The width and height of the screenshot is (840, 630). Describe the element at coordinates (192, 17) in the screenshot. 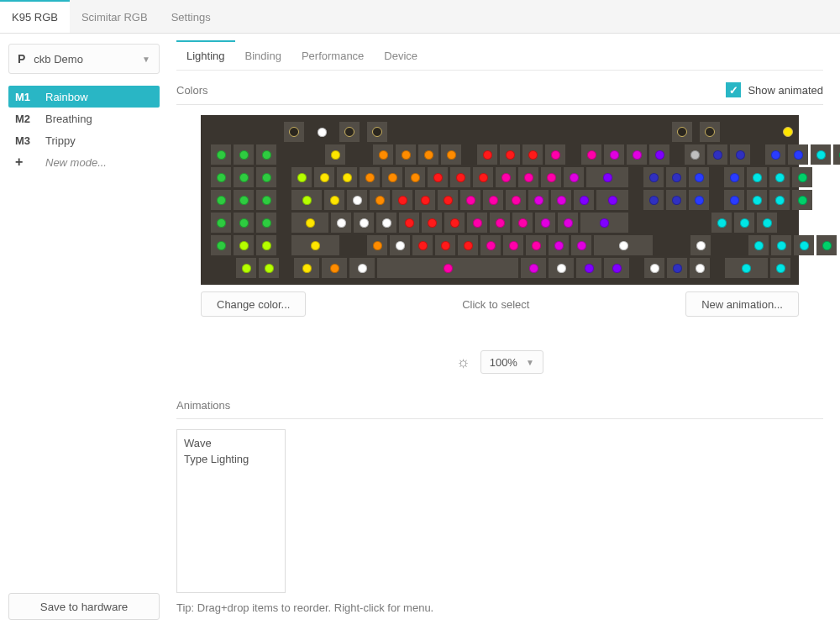

I see `device-tab-settings: Settings` at that location.